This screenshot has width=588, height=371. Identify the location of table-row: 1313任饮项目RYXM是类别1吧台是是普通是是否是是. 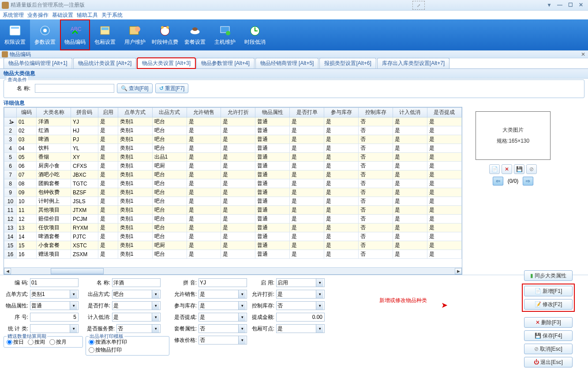
(233, 228).